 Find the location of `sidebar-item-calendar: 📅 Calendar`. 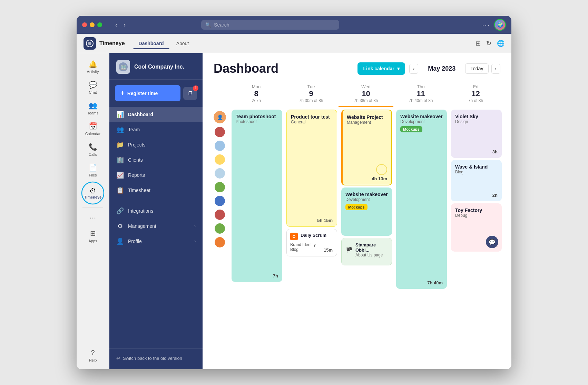

sidebar-item-calendar: 📅 Calendar is located at coordinates (93, 129).